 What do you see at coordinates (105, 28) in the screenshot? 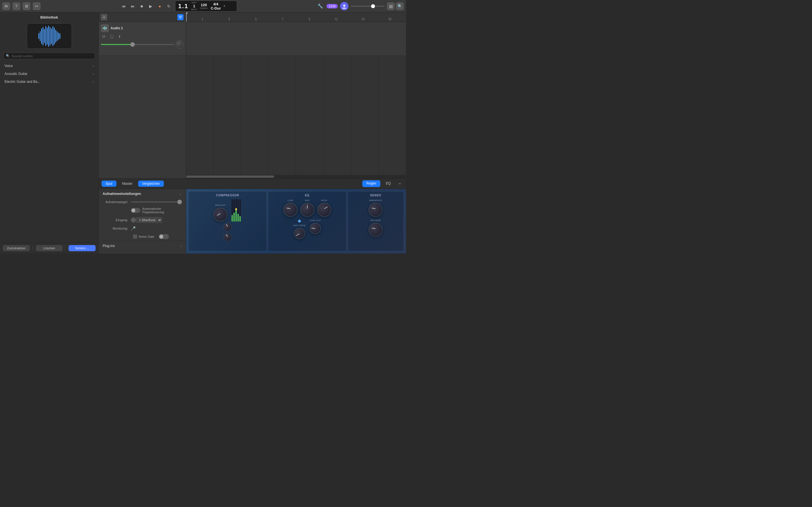
I see `audio-track-icon` at bounding box center [105, 28].